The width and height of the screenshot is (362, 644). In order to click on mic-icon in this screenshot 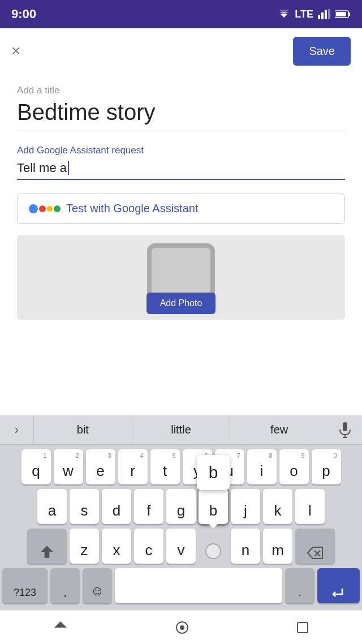, I will do `click(345, 430)`.